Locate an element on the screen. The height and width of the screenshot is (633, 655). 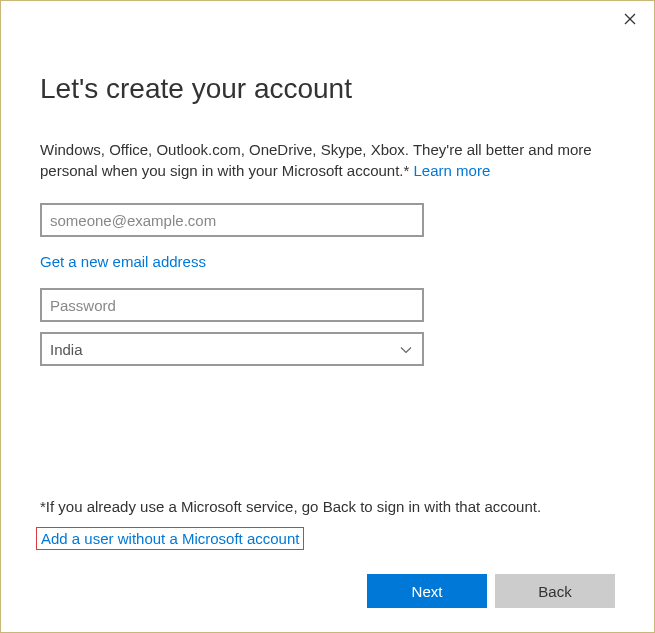
chevron-down-icon is located at coordinates (406, 350).